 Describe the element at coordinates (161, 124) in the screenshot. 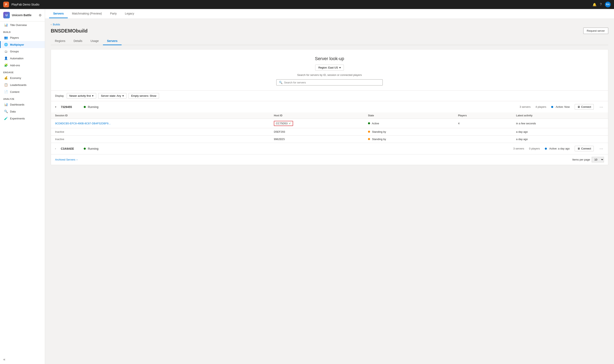

I see `session-id-0: 9CD8DCB5-EFC8-490B-8C87-DB4F52DBF9...` at that location.